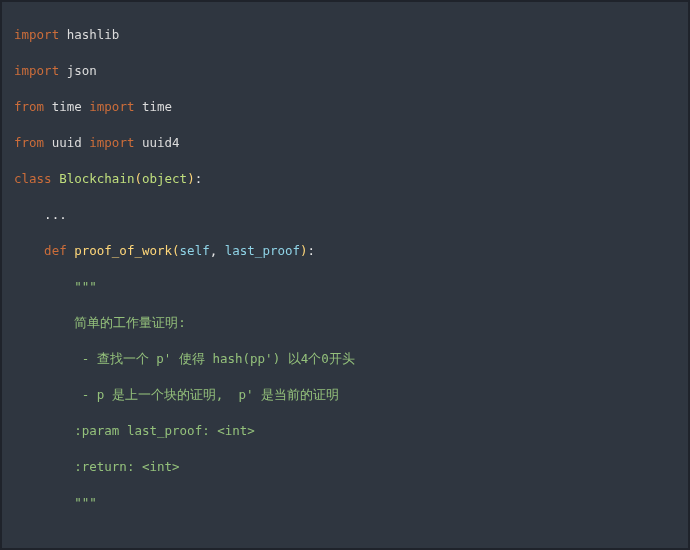 The image size is (690, 550). I want to click on kw-class: class, so click(33, 178).